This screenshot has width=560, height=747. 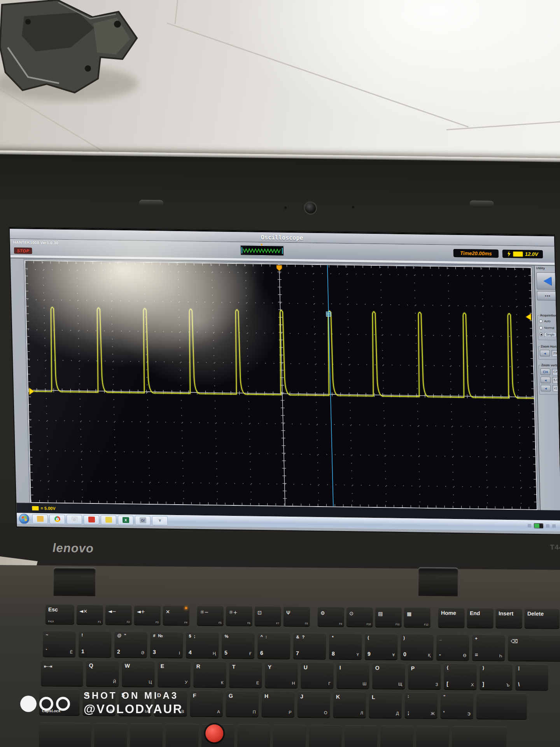 What do you see at coordinates (24, 519) in the screenshot?
I see `start-button` at bounding box center [24, 519].